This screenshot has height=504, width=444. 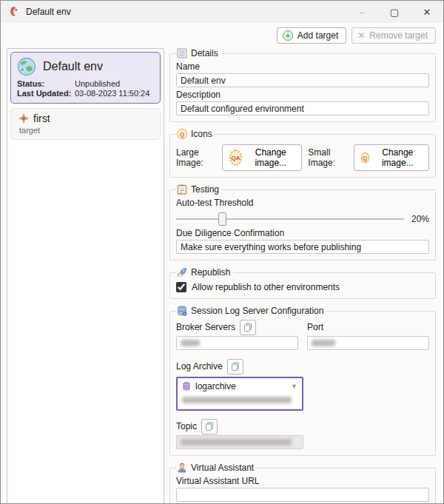 I want to click on description-label: Description, so click(x=303, y=95).